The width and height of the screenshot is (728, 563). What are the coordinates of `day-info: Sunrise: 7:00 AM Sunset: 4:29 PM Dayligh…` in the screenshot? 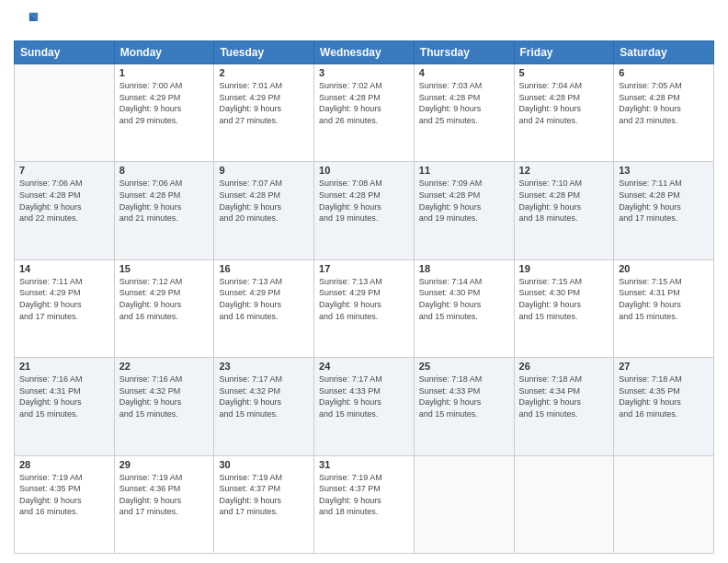 It's located at (165, 103).